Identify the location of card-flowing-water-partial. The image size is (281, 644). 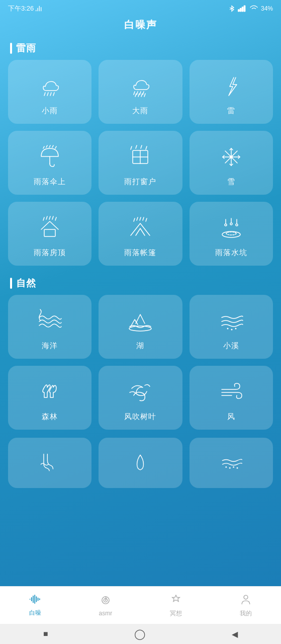
(231, 463).